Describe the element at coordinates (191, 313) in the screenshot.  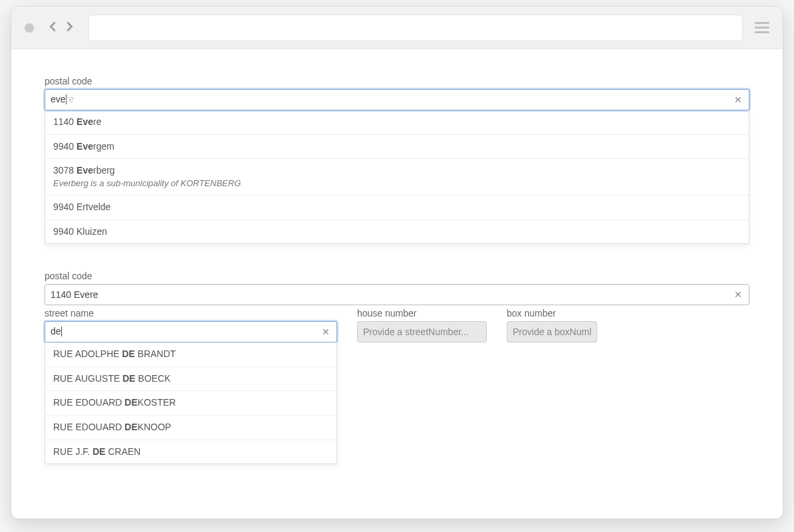
I see `street-label: street name` at that location.